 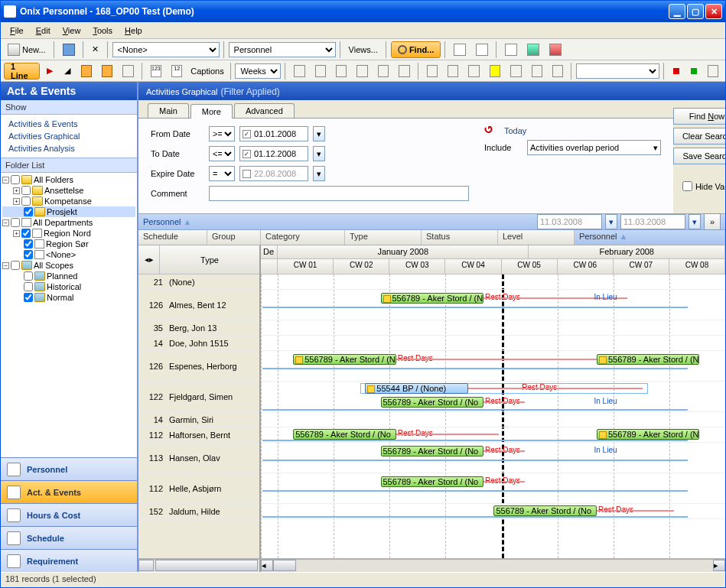 What do you see at coordinates (299, 71) in the screenshot?
I see `gx-1-icon` at bounding box center [299, 71].